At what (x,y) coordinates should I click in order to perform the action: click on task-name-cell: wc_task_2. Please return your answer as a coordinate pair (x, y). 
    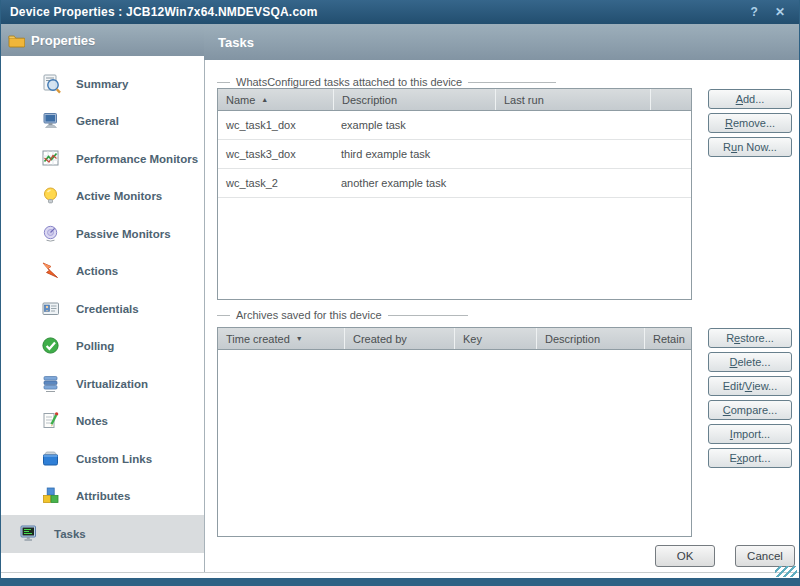
    Looking at the image, I should click on (276, 183).